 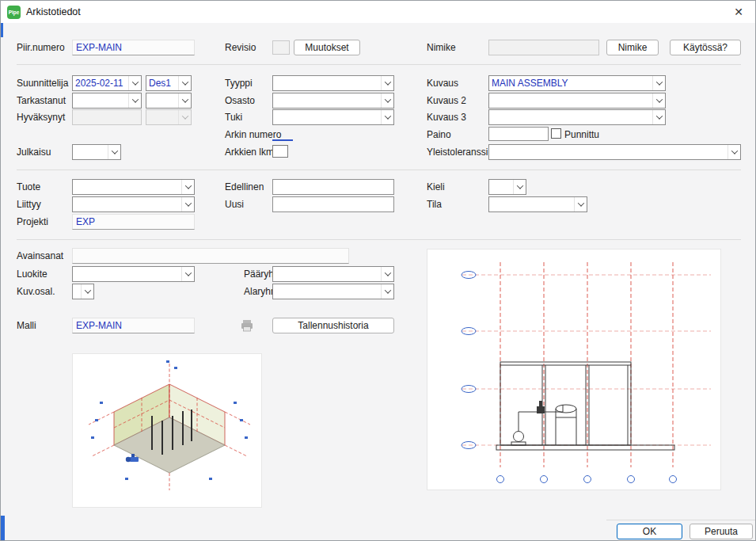 I want to click on tarkastanut-date-combo, so click(x=107, y=101).